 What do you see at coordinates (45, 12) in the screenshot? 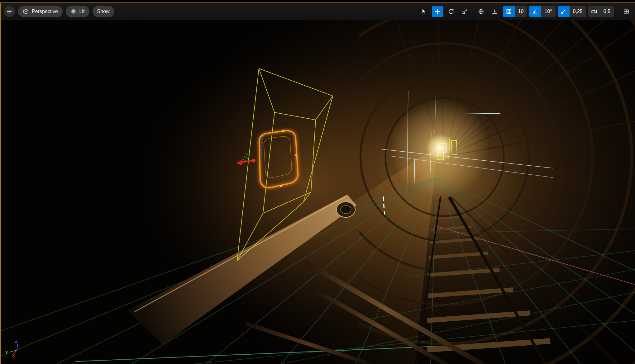
I see `perspective-label: Perspective` at bounding box center [45, 12].